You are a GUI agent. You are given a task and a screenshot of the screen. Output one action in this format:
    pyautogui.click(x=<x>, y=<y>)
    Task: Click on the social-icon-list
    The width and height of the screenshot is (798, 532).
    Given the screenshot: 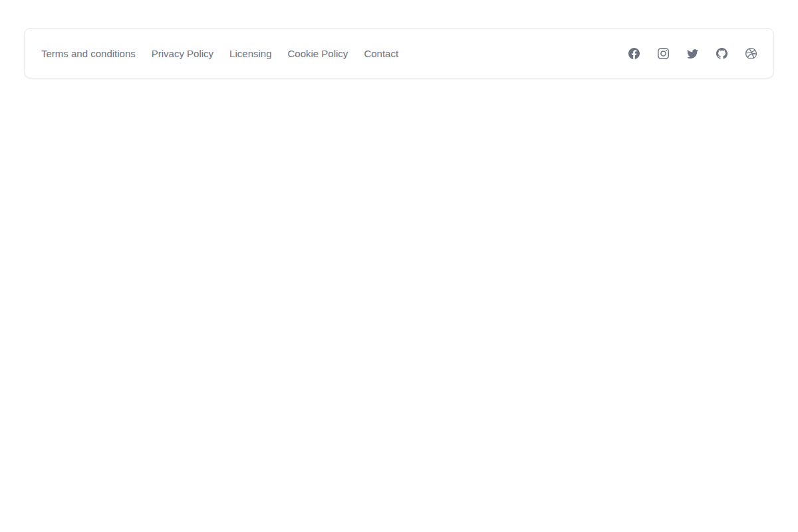 What is the action you would take?
    pyautogui.click(x=693, y=53)
    